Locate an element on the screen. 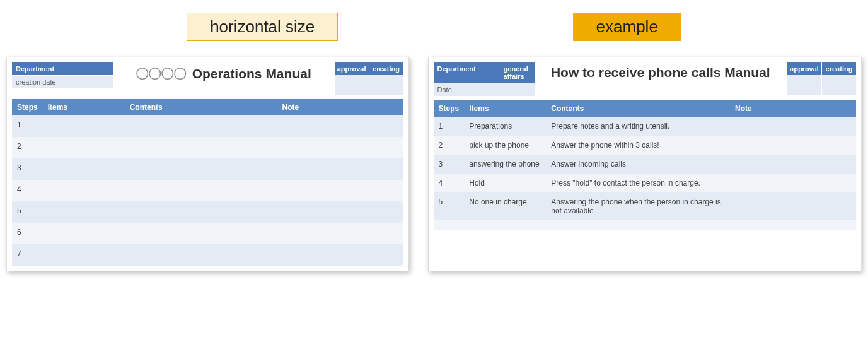  table-row: 1 is located at coordinates (208, 126).